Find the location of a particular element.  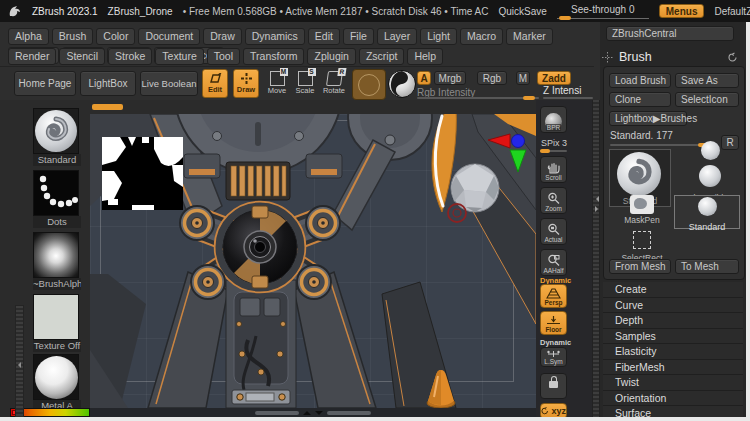

menu-item: File is located at coordinates (358, 36).